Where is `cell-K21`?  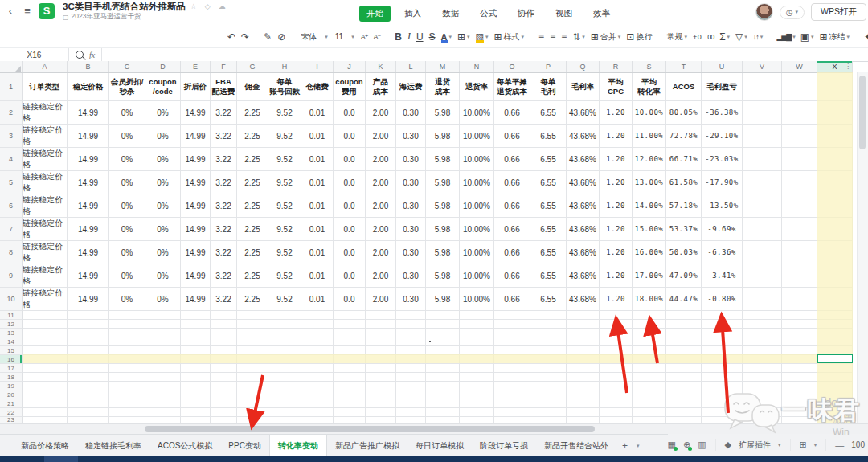 cell-K21 is located at coordinates (381, 403).